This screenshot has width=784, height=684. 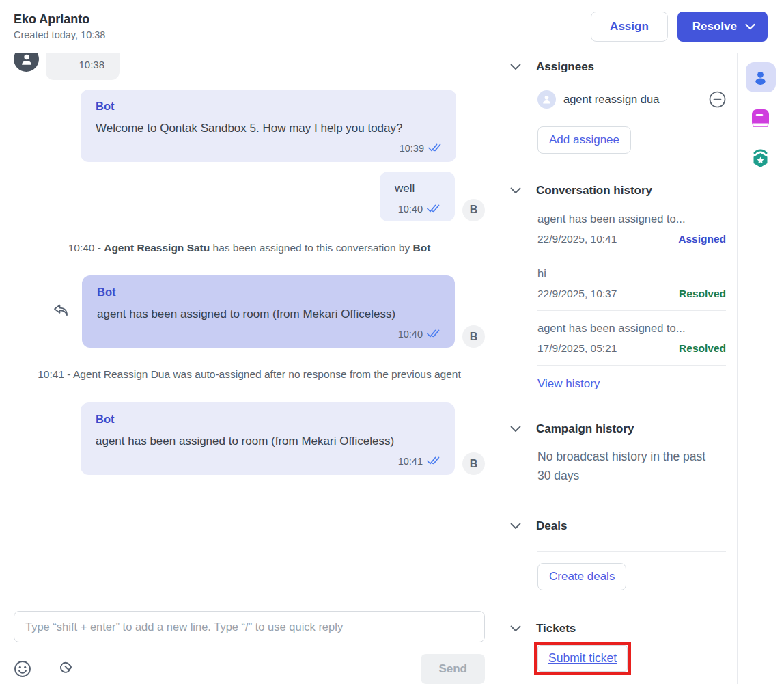 I want to click on history-entry: agent has been assigned to... 17/9/2025,…, so click(x=632, y=338).